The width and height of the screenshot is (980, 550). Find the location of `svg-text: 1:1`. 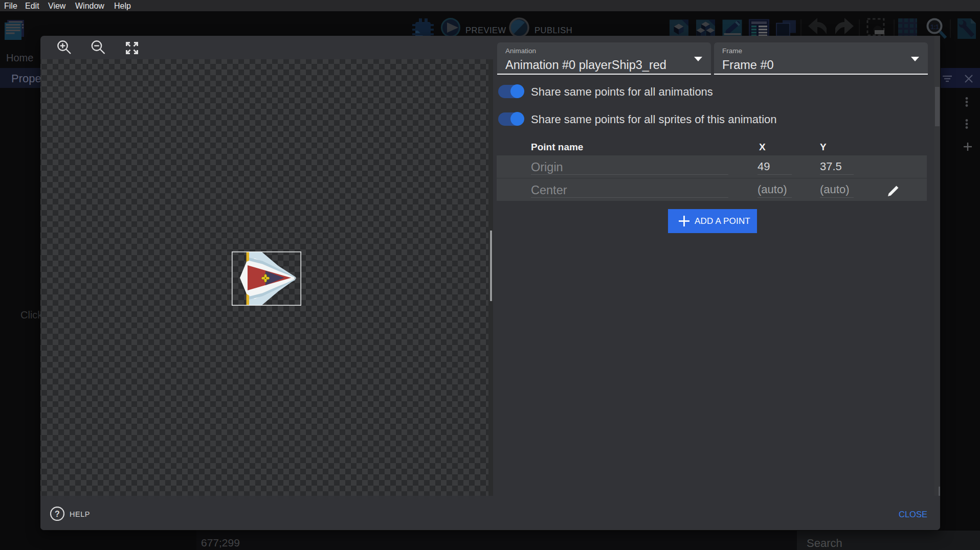

svg-text: 1:1 is located at coordinates (935, 27).